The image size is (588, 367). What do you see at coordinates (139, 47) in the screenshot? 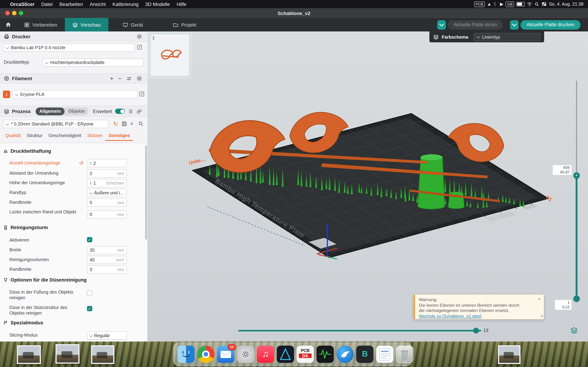
I see `printer-edit-icon` at bounding box center [139, 47].